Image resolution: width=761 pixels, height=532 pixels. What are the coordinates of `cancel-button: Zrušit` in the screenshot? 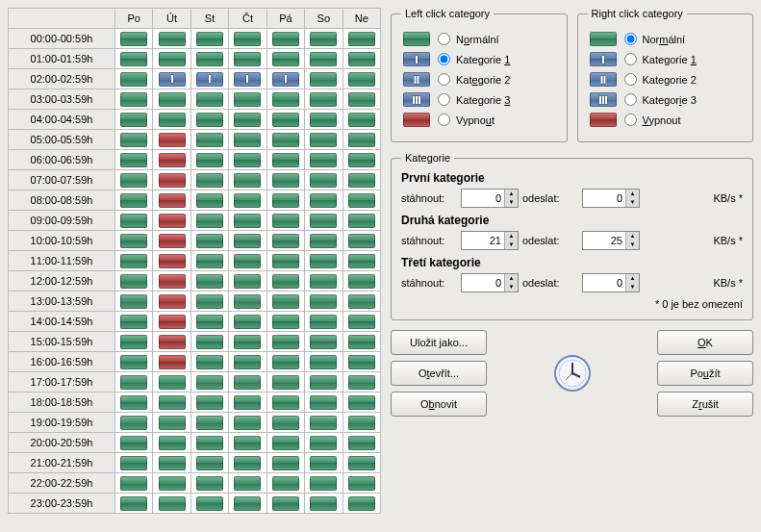 It's located at (705, 404).